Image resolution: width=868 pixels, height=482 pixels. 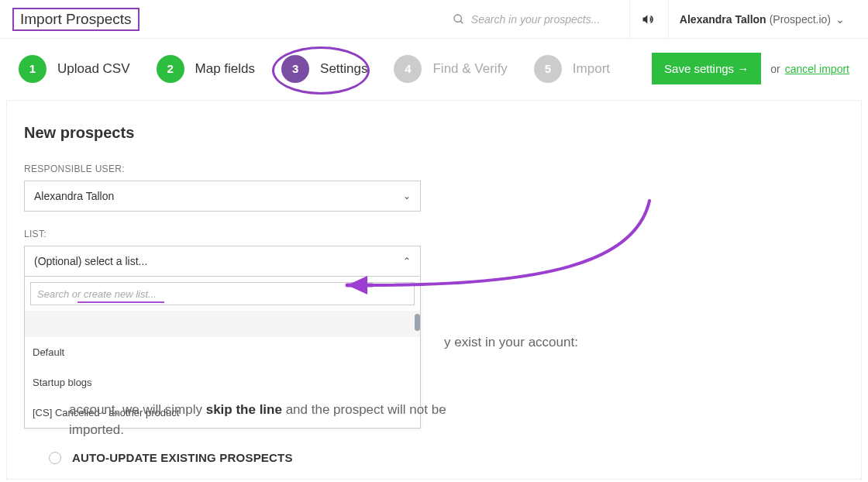 What do you see at coordinates (817, 69) in the screenshot?
I see `cancel-import-link: cancel import` at bounding box center [817, 69].